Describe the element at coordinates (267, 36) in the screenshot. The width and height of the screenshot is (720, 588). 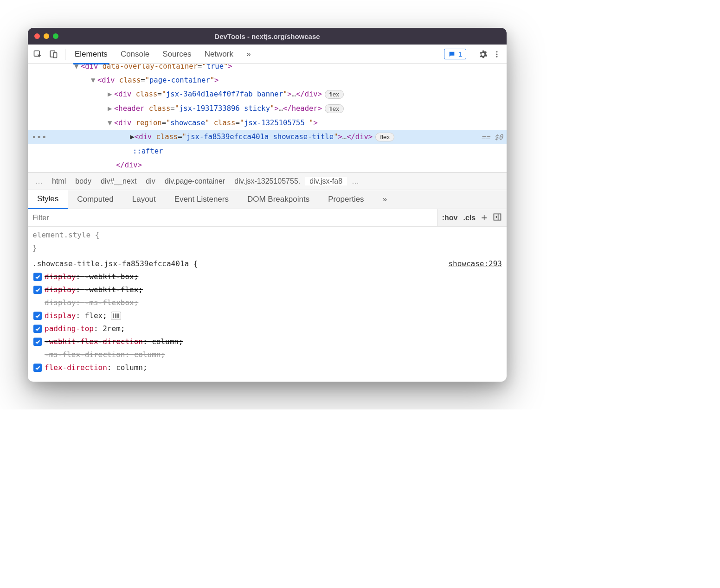
I see `titlebar: DevTools - nextjs.org/showcase` at that location.